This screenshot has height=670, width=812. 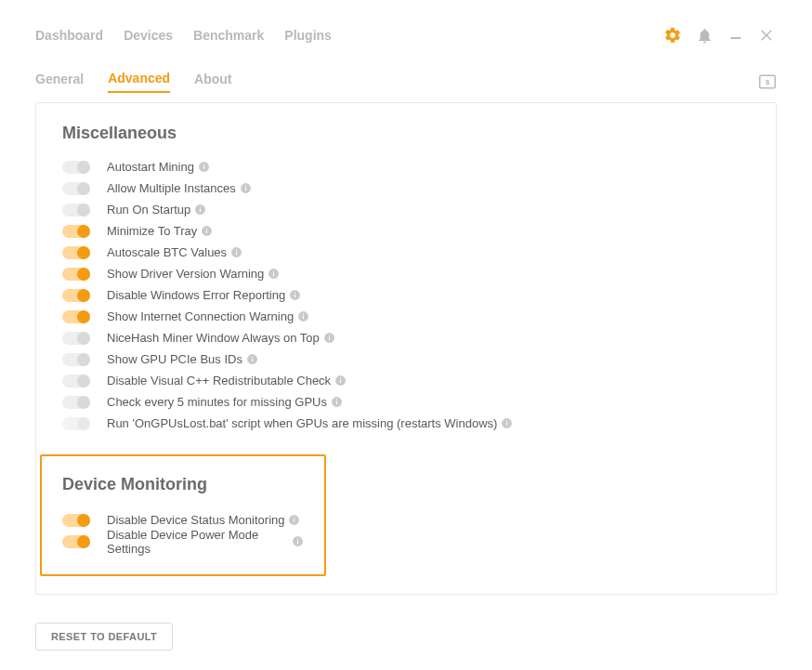 I want to click on setting-row-disable_dev_power: Disable Device Power Mode Settings, so click(x=183, y=541).